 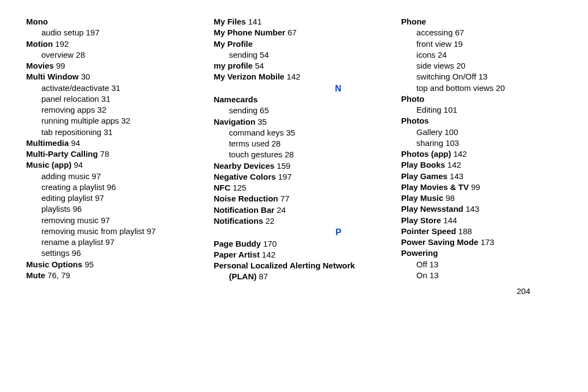 What do you see at coordinates (237, 244) in the screenshot?
I see `index-term: Page Buddy` at bounding box center [237, 244].